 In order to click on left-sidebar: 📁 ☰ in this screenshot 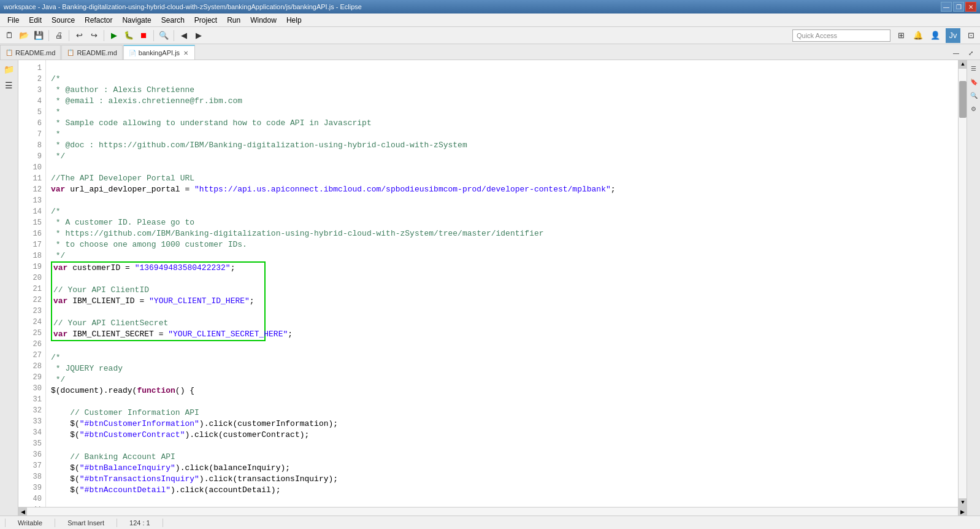, I will do `click(9, 288)`.